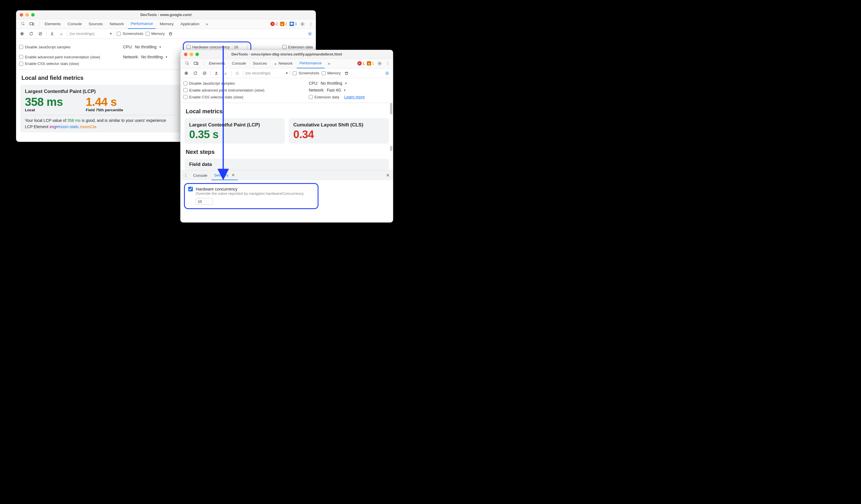 The image size is (861, 504). Describe the element at coordinates (191, 189) in the screenshot. I see `hardware-concurrency-checkbox` at that location.